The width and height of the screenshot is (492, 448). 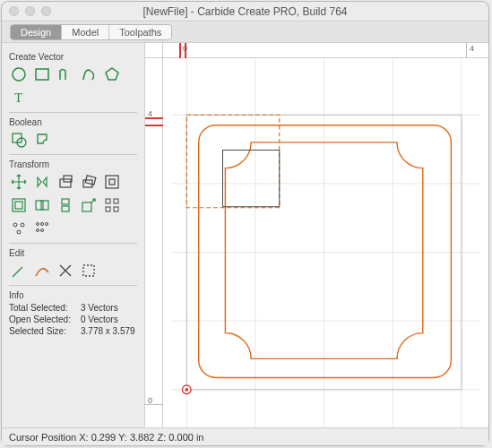 What do you see at coordinates (246, 32) in the screenshot?
I see `mode-tabs: Design Model Toolpaths` at bounding box center [246, 32].